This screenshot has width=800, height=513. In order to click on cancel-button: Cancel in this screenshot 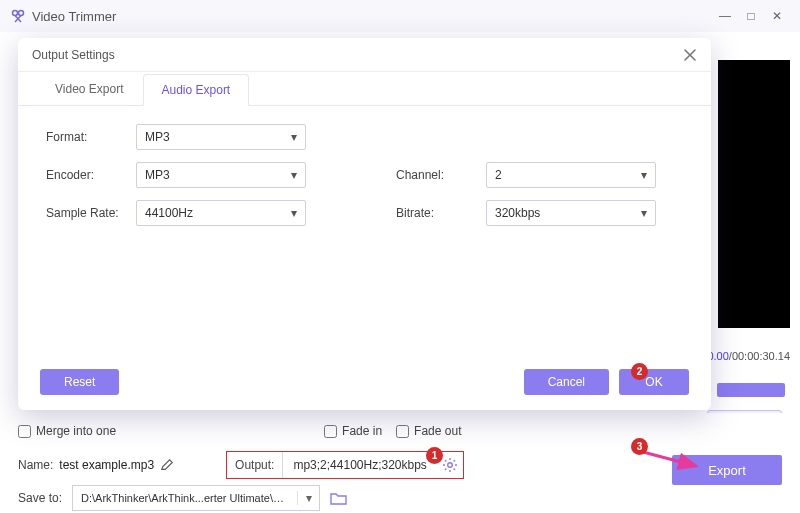, I will do `click(566, 382)`.